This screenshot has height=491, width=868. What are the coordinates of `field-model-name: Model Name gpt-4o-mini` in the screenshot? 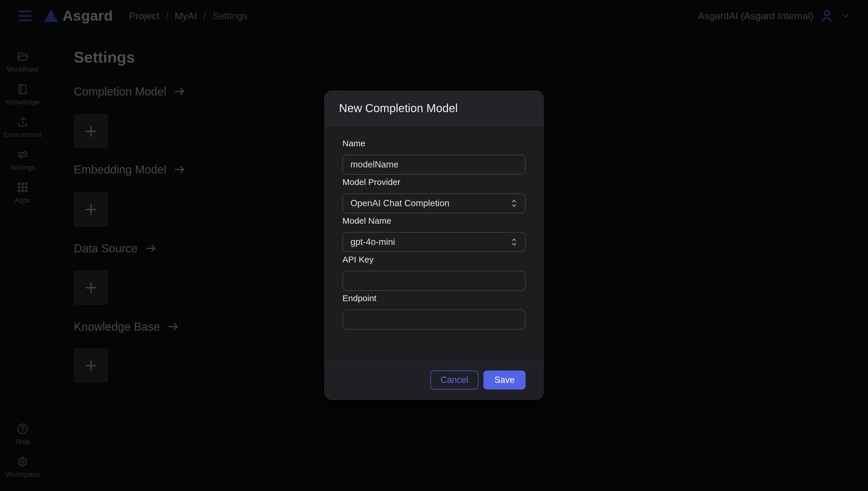 It's located at (434, 234).